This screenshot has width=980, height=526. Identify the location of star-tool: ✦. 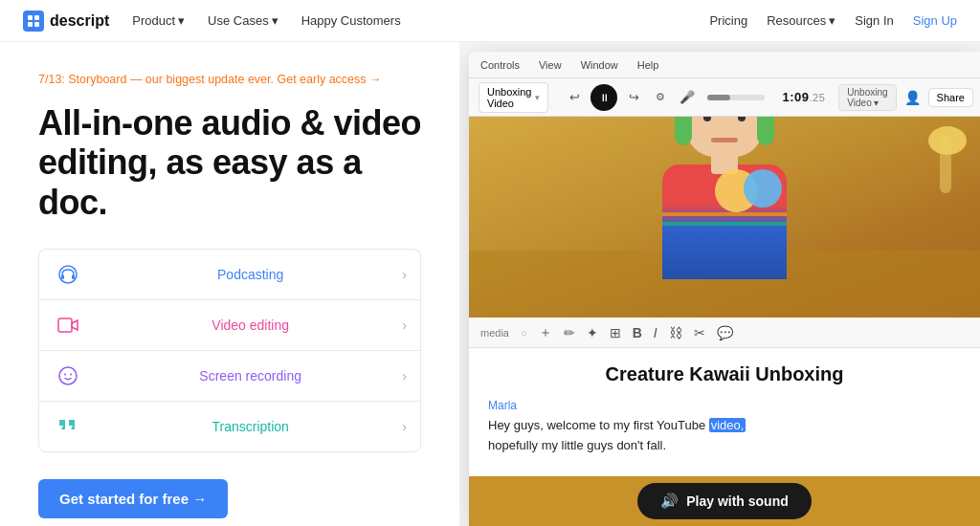
(592, 333).